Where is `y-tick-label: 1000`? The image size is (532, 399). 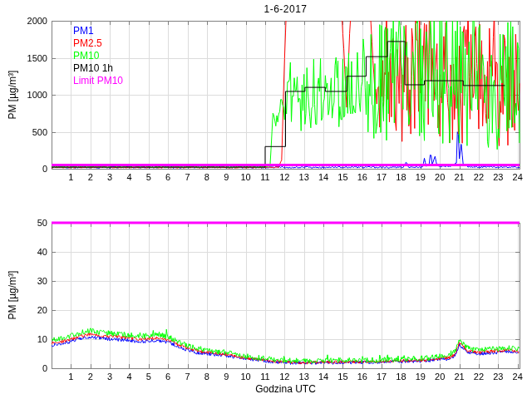
y-tick-label: 1000 is located at coordinates (31, 95).